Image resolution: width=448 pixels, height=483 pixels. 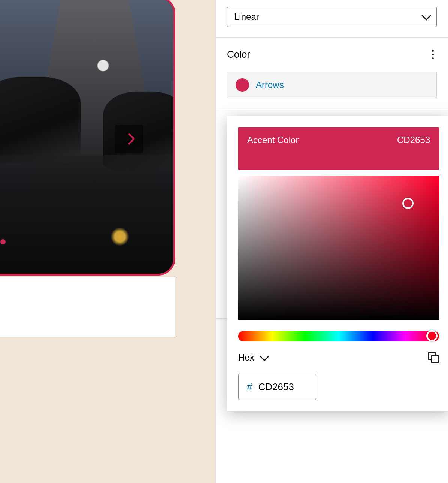 What do you see at coordinates (88, 307) in the screenshot?
I see `caption-input` at bounding box center [88, 307].